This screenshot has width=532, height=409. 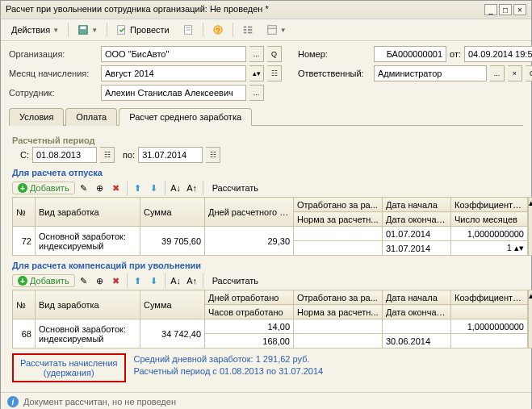 I want to click on month-stepper: ▴▾, so click(x=257, y=73).